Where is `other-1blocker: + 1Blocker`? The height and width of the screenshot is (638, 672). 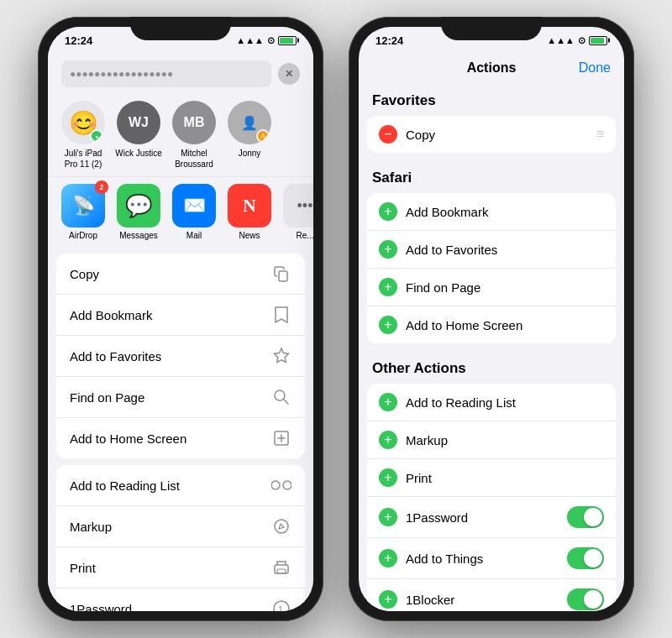 other-1blocker: + 1Blocker is located at coordinates (491, 595).